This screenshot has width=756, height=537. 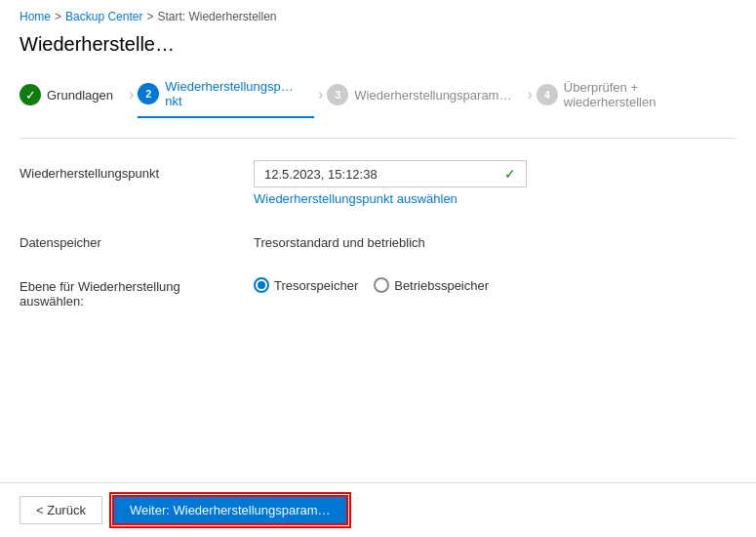 What do you see at coordinates (378, 510) in the screenshot?
I see `footer: < Zurück Weiter: Wiederherstellungsparam…` at bounding box center [378, 510].